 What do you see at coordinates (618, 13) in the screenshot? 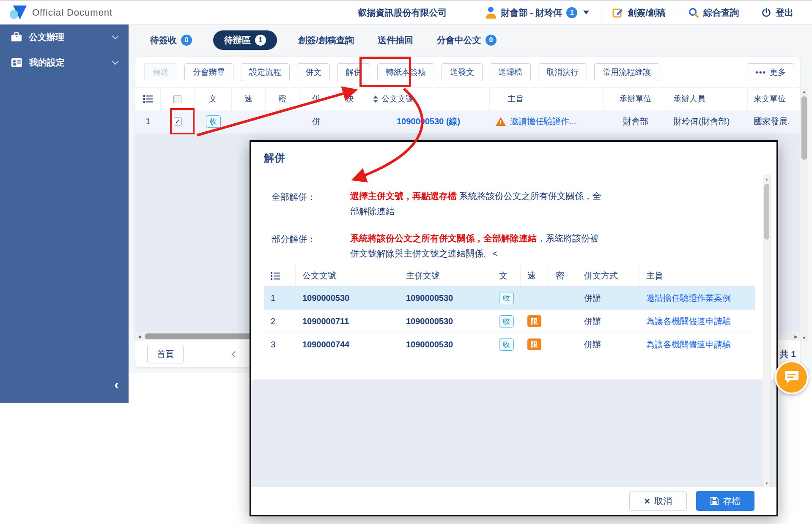
I see `pen-square-icon` at bounding box center [618, 13].